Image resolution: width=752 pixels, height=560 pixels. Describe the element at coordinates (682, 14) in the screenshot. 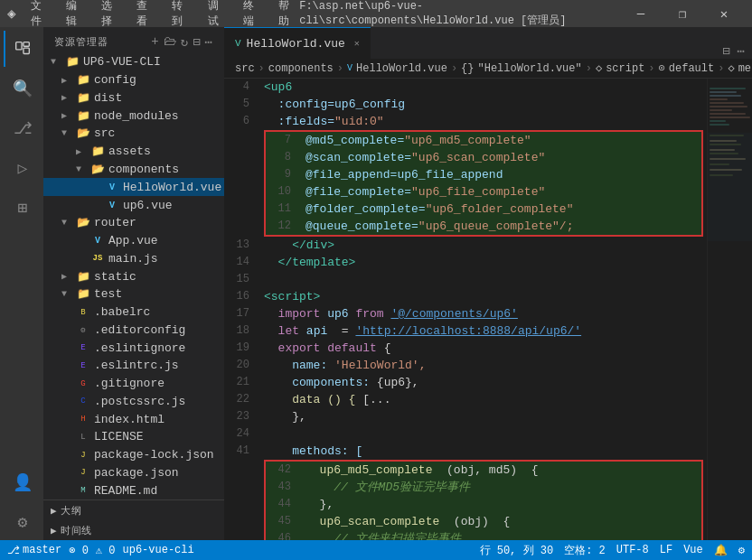

I see `maximize-button: ❐` at that location.